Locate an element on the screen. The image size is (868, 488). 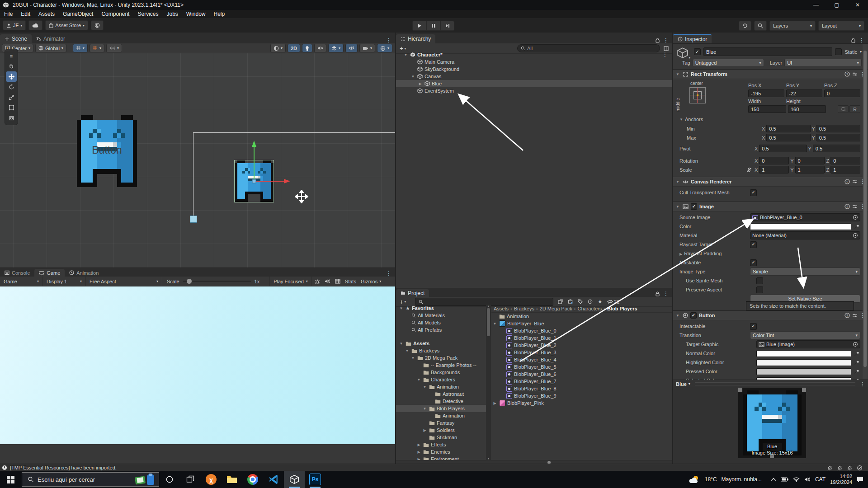
asset-blobplayer-blue-8: BlobPlayer_Blue_8 is located at coordinates (582, 389).